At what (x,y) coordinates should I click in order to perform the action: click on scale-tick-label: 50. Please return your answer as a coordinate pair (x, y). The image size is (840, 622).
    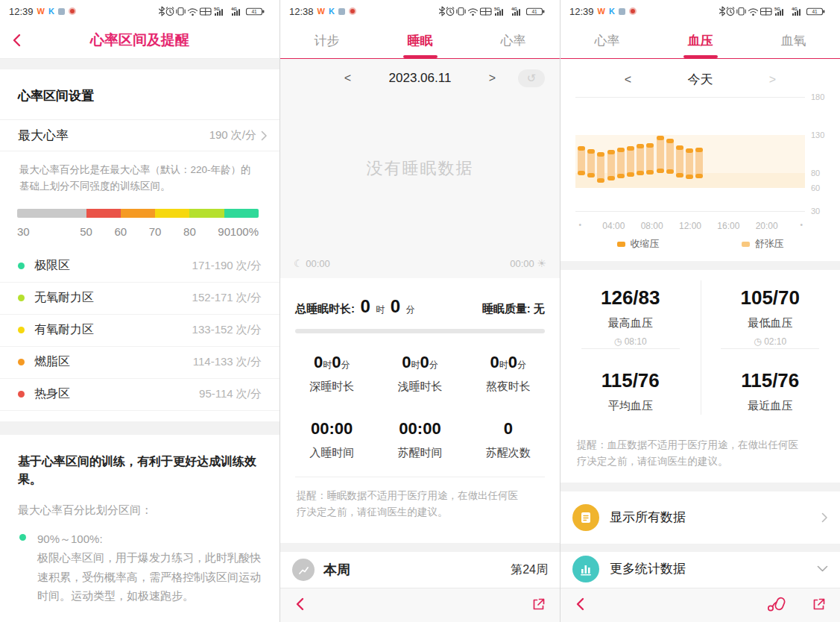
    Looking at the image, I should click on (86, 231).